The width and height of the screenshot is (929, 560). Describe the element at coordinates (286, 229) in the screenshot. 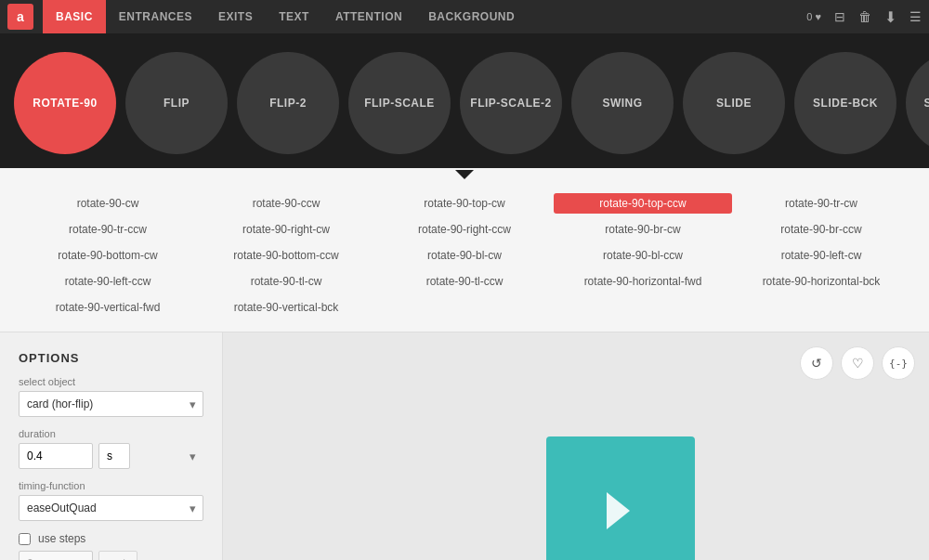

I see `anim-rotate-90-right-cw: rotate-90-right-cw` at that location.